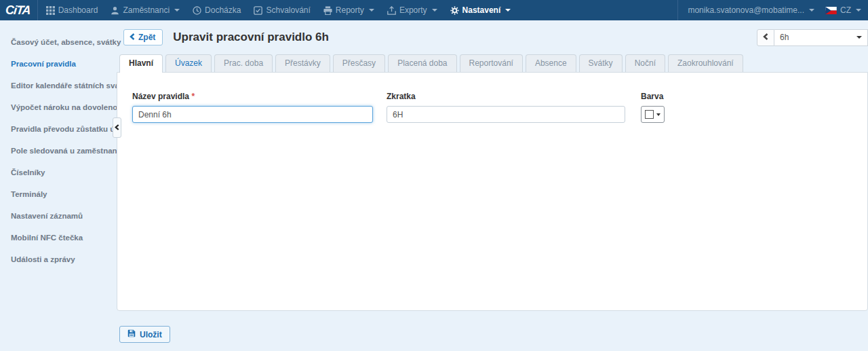  Describe the element at coordinates (145, 10) in the screenshot. I see `nav-item-zamestnanci: Zaměstnanci` at that location.